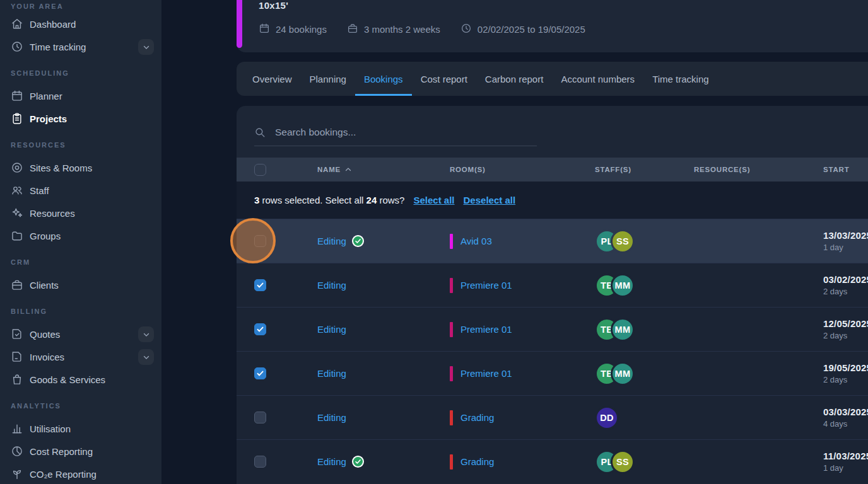 The width and height of the screenshot is (868, 484). What do you see at coordinates (273, 79) in the screenshot?
I see `tab-overview: Overview` at bounding box center [273, 79].